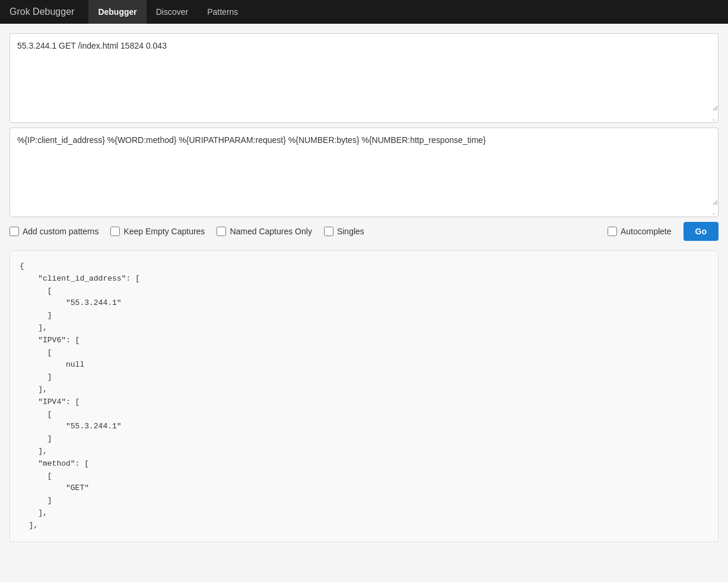  What do you see at coordinates (164, 231) in the screenshot?
I see `keep-empty-captures-label: Keep Empty Captures` at bounding box center [164, 231].